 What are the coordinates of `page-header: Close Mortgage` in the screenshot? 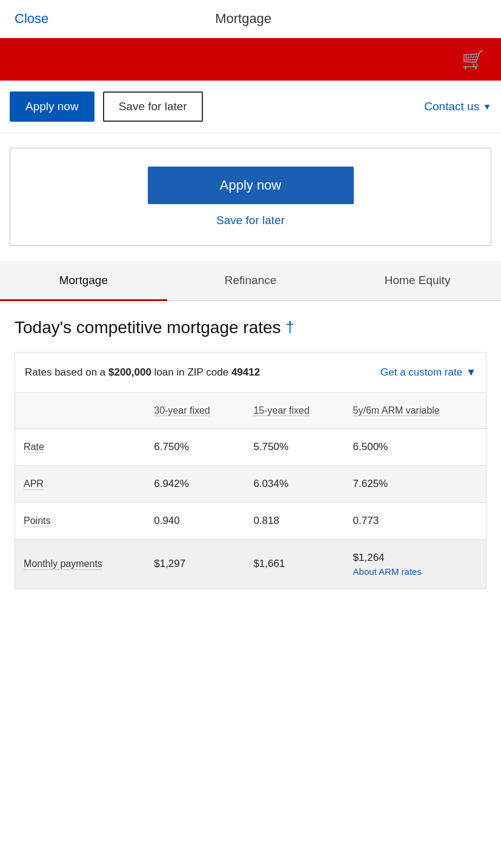 It's located at (251, 19).